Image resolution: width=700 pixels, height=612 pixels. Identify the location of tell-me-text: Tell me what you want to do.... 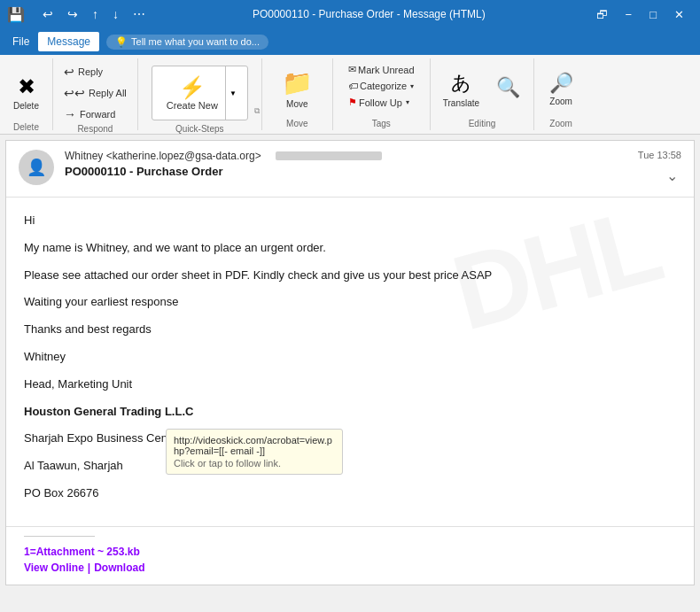
(195, 42).